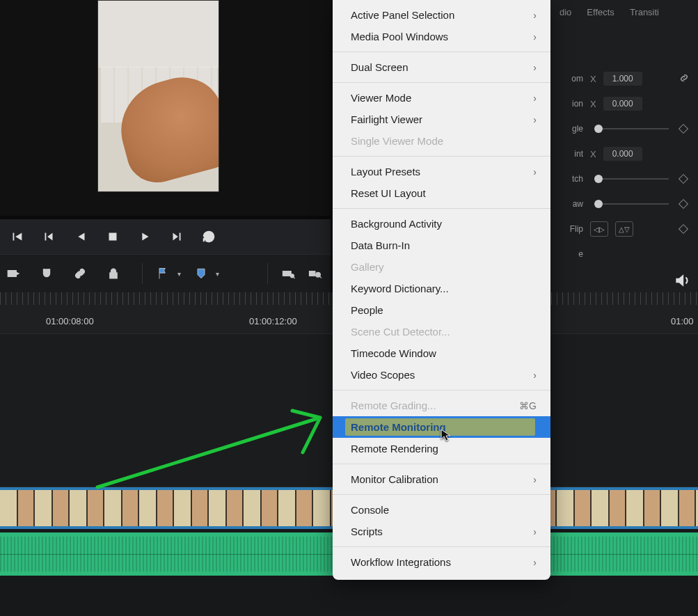 This screenshot has height=616, width=698. Describe the element at coordinates (624, 154) in the screenshot. I see `anchor-row: int X 0.000` at that location.